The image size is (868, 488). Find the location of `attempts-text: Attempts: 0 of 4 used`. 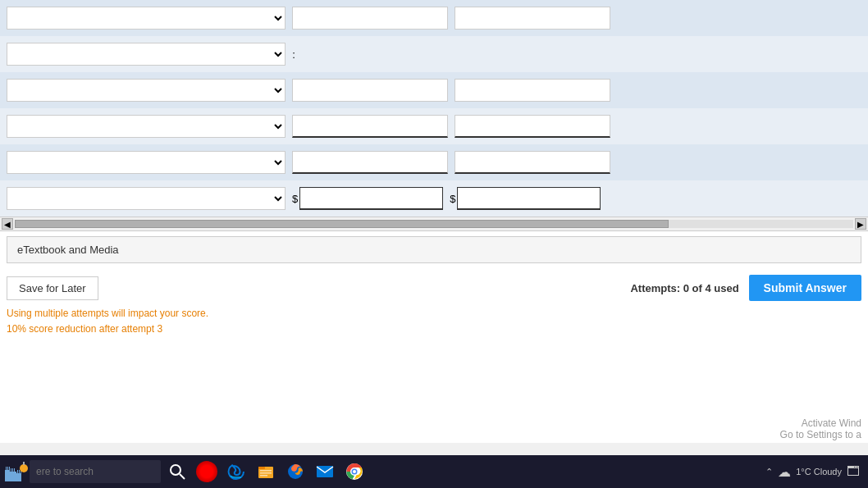

attempts-text: Attempts: 0 of 4 used is located at coordinates (684, 289).